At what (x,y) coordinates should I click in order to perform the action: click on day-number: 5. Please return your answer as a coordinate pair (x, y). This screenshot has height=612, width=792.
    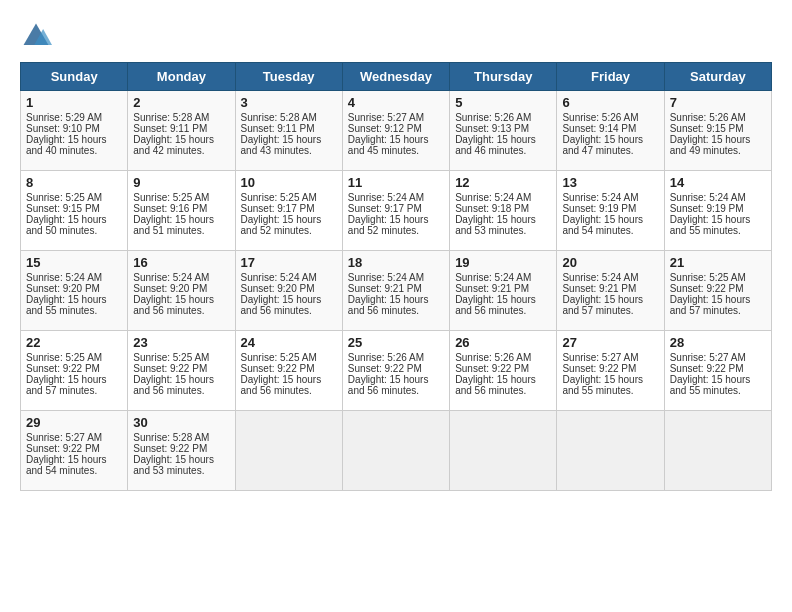
    Looking at the image, I should click on (503, 102).